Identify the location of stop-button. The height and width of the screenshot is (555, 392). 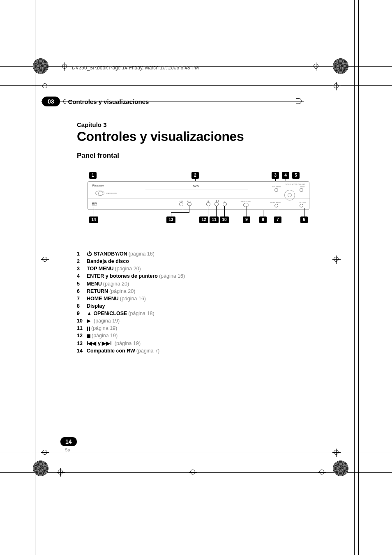
(208, 204).